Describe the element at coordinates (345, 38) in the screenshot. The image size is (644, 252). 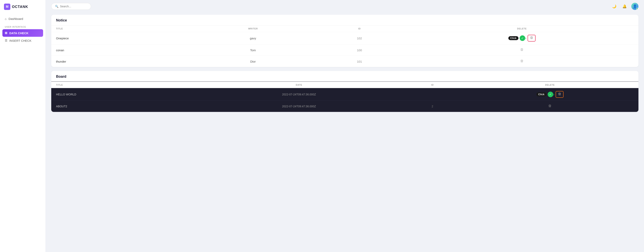
I see `table-row: Onepiece gavy 102 Click ✓ ›` at that location.